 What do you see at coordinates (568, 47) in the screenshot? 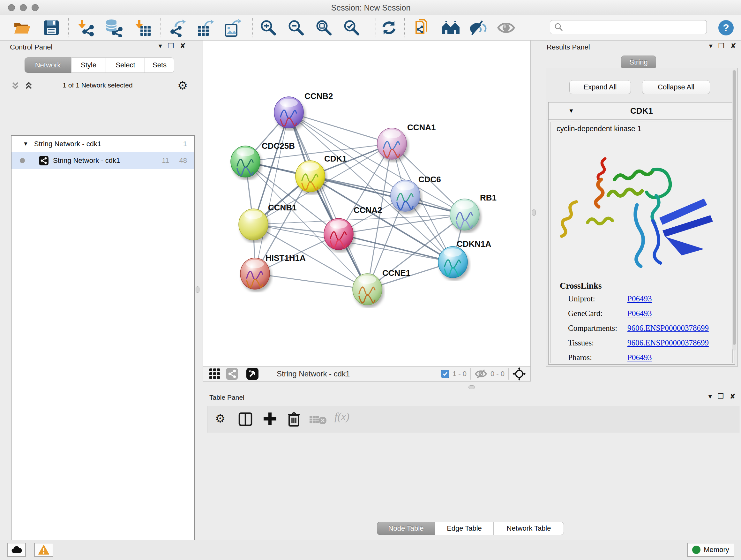
I see `results-panel-title: Results Panel` at bounding box center [568, 47].